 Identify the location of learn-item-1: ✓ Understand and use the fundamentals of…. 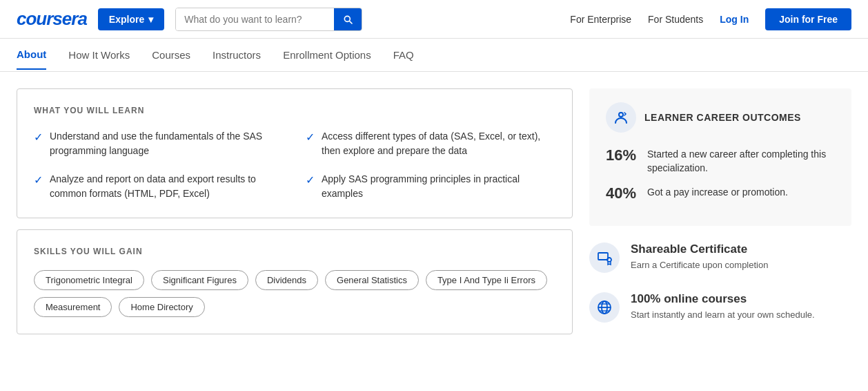
(159, 144).